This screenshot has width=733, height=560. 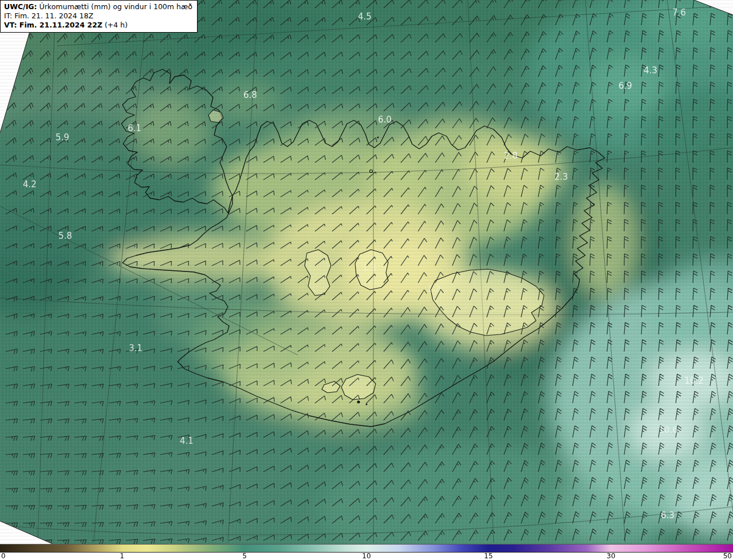 What do you see at coordinates (694, 381) in the screenshot?
I see `contour-label: 10.2` at bounding box center [694, 381].